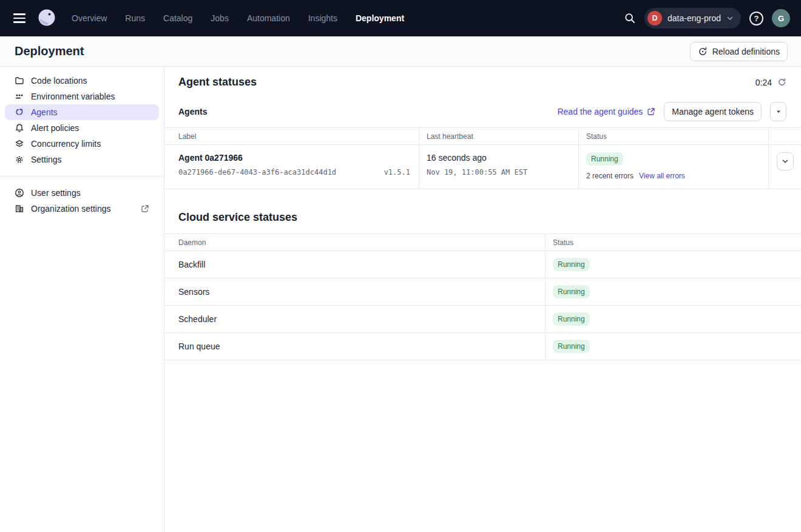  Describe the element at coordinates (19, 209) in the screenshot. I see `building-icon` at that location.